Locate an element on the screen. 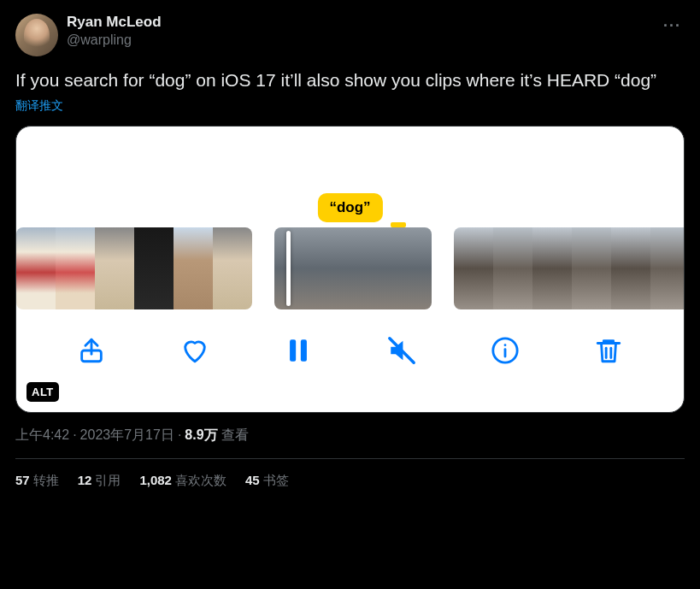 This screenshot has width=700, height=589. trash-icon is located at coordinates (609, 350).